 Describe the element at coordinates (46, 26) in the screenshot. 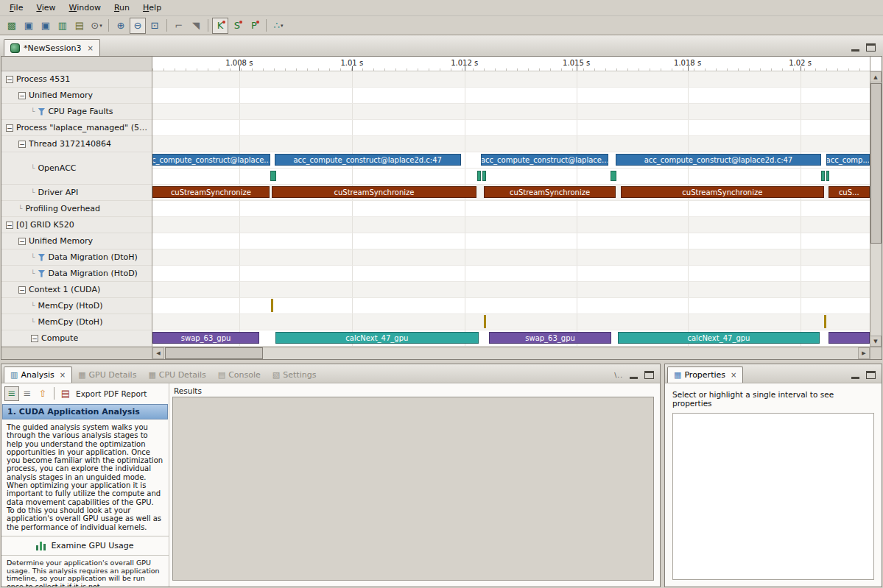

I see `save-all-icon: ▣` at that location.